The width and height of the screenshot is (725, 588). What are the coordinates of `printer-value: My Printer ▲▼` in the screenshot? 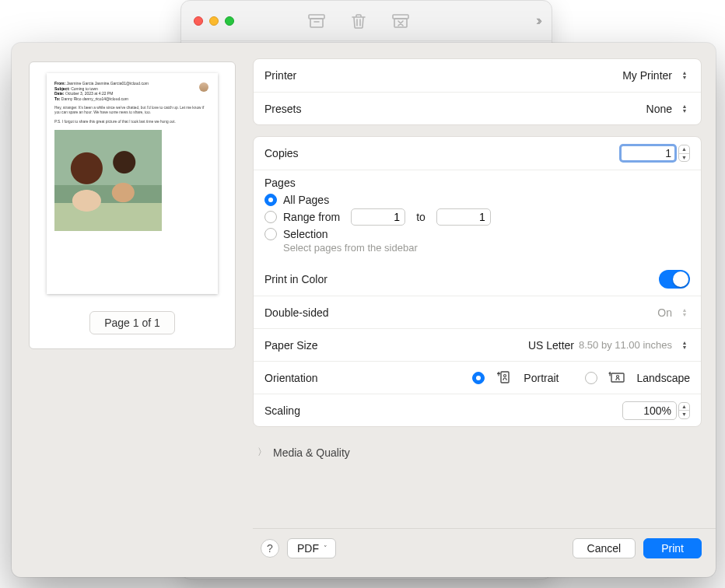 It's located at (657, 75).